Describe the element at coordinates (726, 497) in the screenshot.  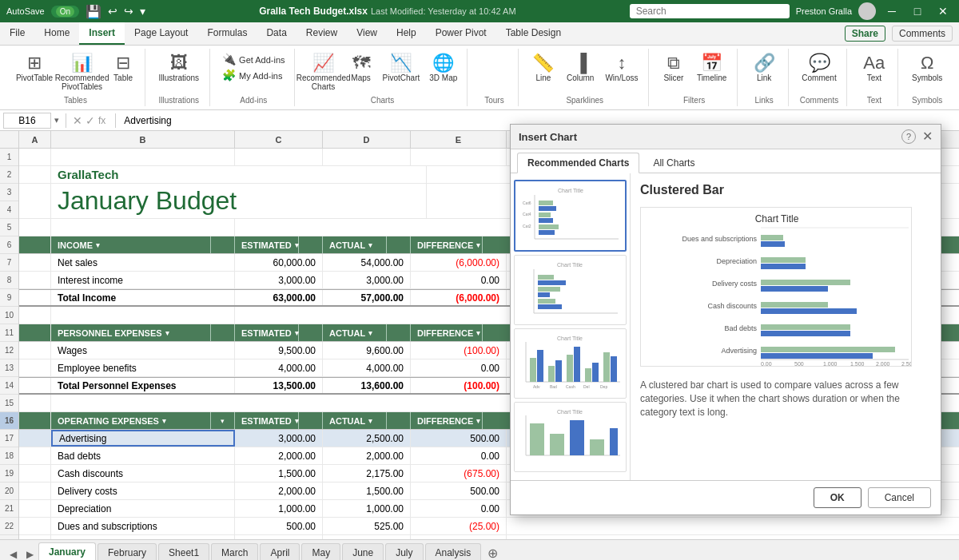
I see `dialog-footer: OK Cancel` at that location.